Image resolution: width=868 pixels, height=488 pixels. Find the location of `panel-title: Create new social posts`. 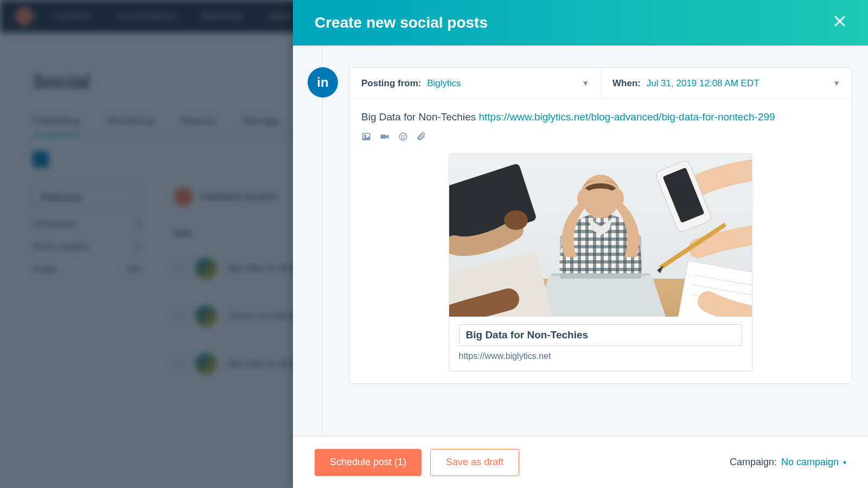

panel-title: Create new social posts is located at coordinates (401, 23).